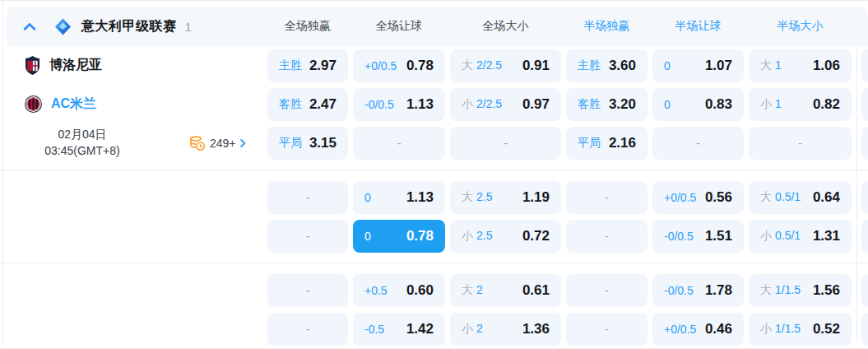  Describe the element at coordinates (399, 236) in the screenshot. I see `odds-cell-selected: 00.78` at that location.